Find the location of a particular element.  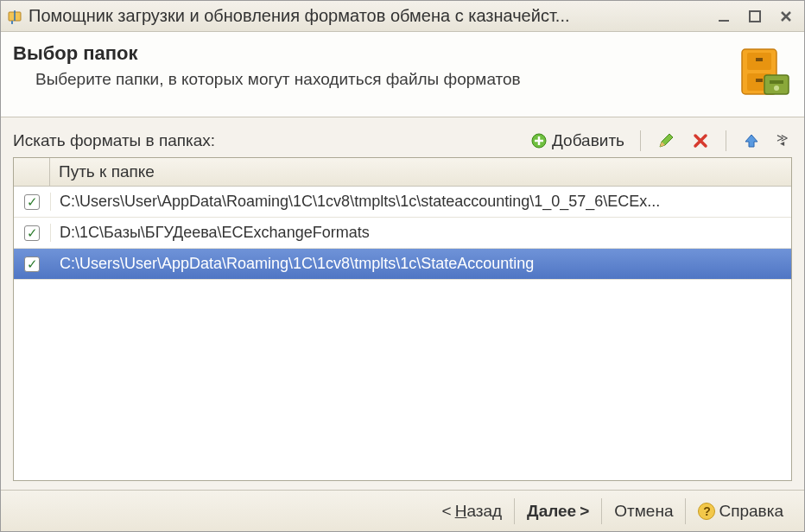

add-button-label: Добавить is located at coordinates (588, 141).